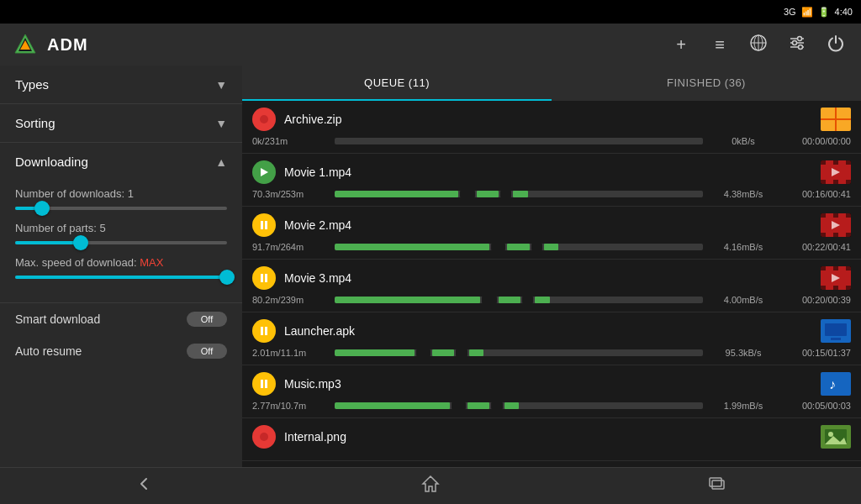  What do you see at coordinates (717, 486) in the screenshot?
I see `recents-button` at bounding box center [717, 486].